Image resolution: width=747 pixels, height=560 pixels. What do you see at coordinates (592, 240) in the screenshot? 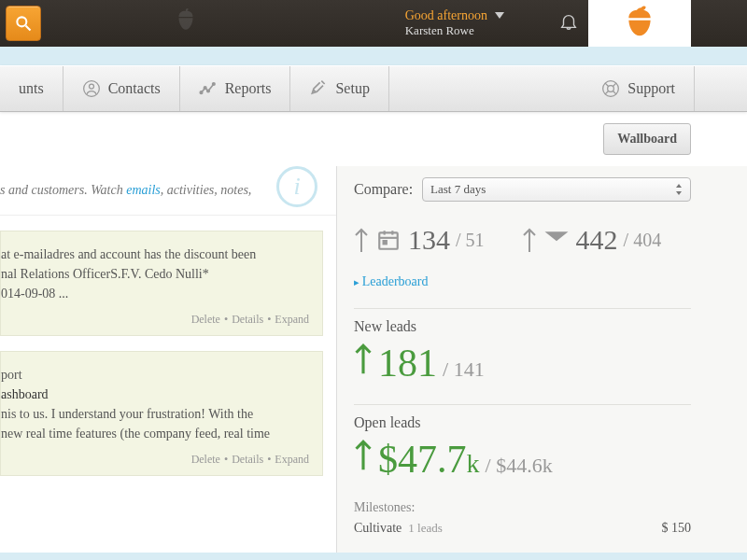
I see `email-stat: 442 / 404` at bounding box center [592, 240].